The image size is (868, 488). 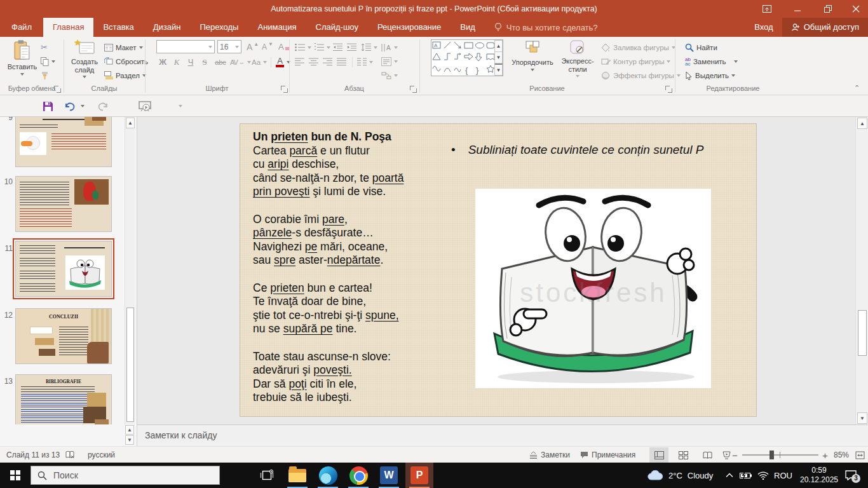 What do you see at coordinates (771, 455) in the screenshot?
I see `zoom-slider-handle` at bounding box center [771, 455].